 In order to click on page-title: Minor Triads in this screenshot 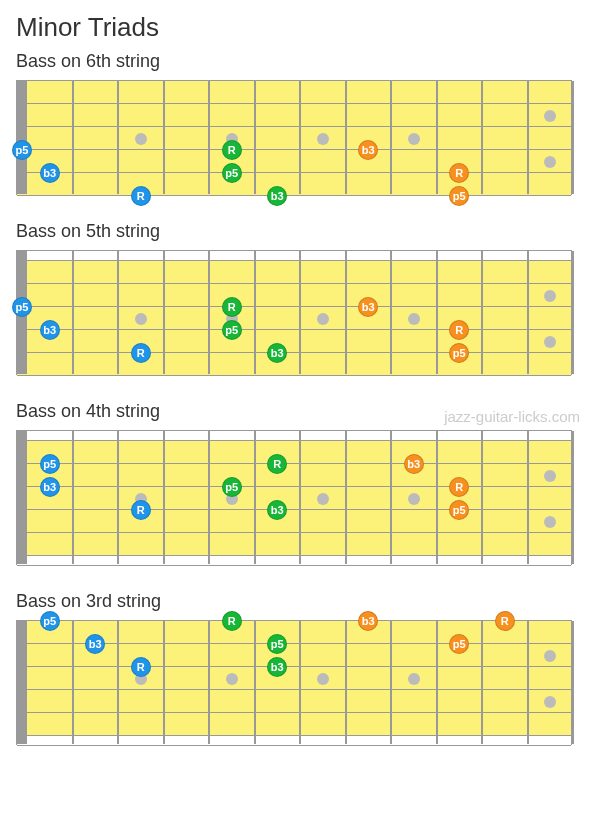, I will do `click(303, 28)`.